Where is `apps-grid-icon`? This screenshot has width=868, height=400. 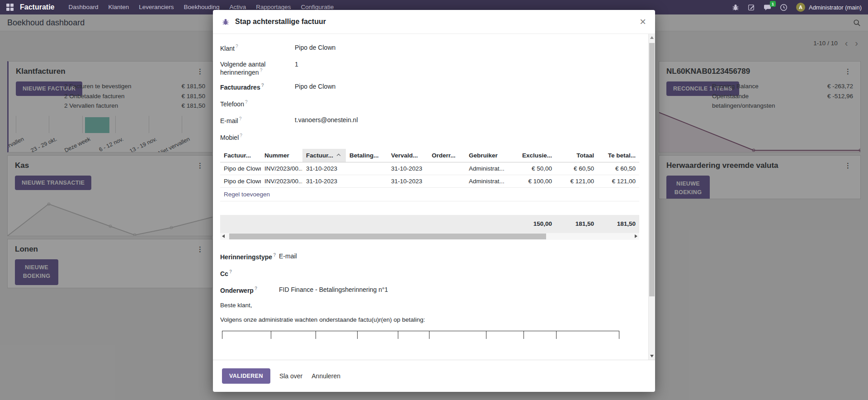 apps-grid-icon is located at coordinates (10, 7).